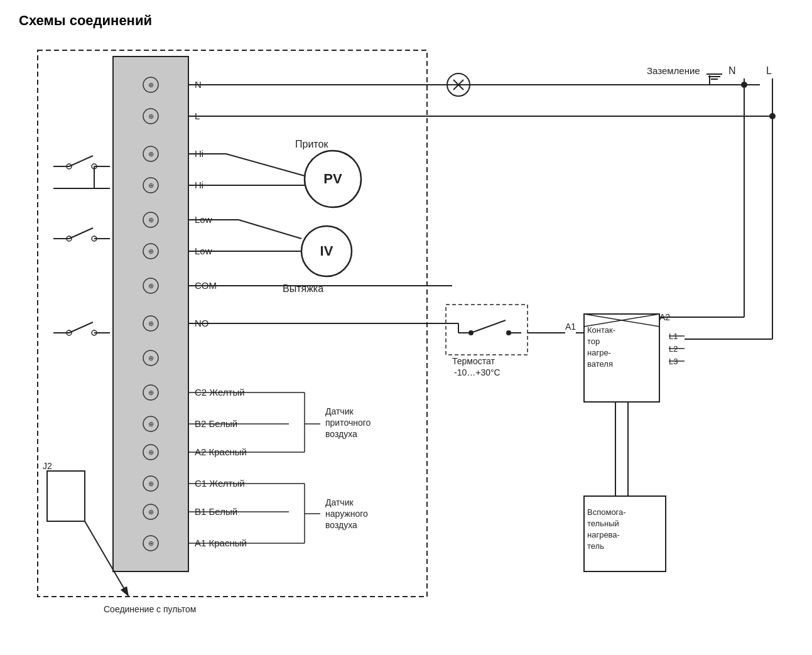 The height and width of the screenshot is (655, 812). Describe the element at coordinates (327, 251) in the screenshot. I see `IV-label: IV` at that location.